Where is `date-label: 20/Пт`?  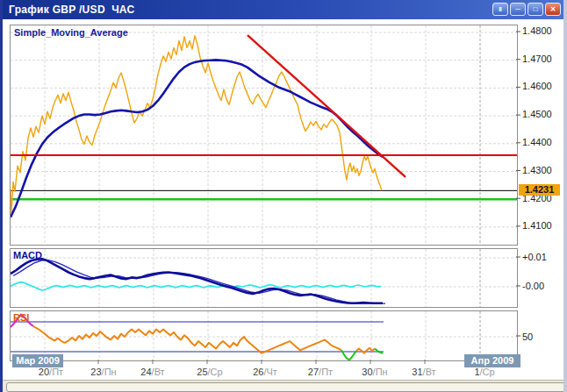 date-label: 20/Пт is located at coordinates (51, 372).